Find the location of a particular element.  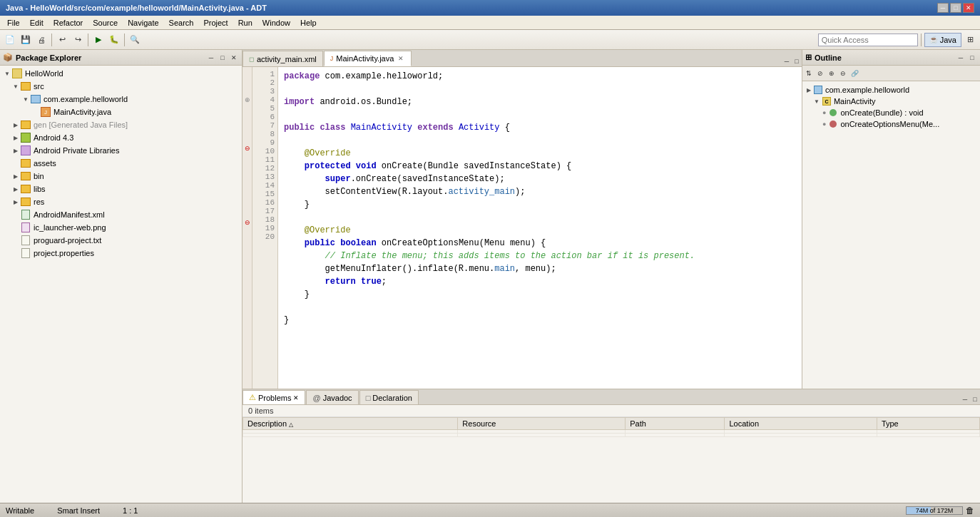

tree-label-proguard: proguard-project.txt is located at coordinates (67, 240).